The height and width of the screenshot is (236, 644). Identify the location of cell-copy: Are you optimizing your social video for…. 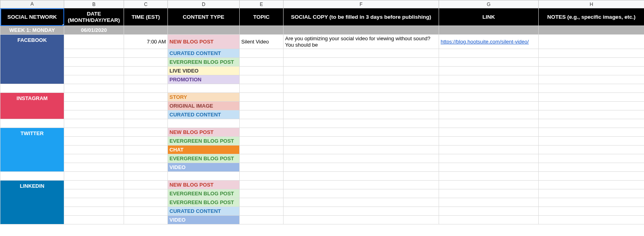
(361, 42).